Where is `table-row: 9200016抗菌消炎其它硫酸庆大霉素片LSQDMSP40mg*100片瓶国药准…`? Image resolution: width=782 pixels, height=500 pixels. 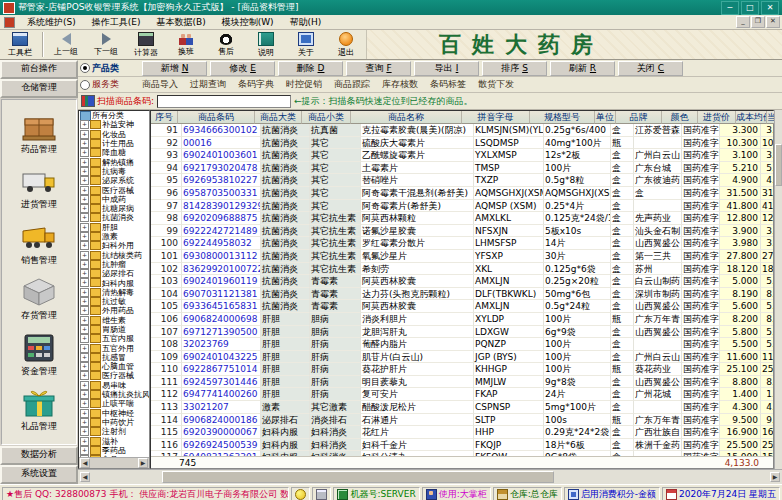 table-row: 9200016抗菌消炎其它硫酸庆大霉素片LSQDMSP40mg*100片瓶国药准… is located at coordinates (462, 144).